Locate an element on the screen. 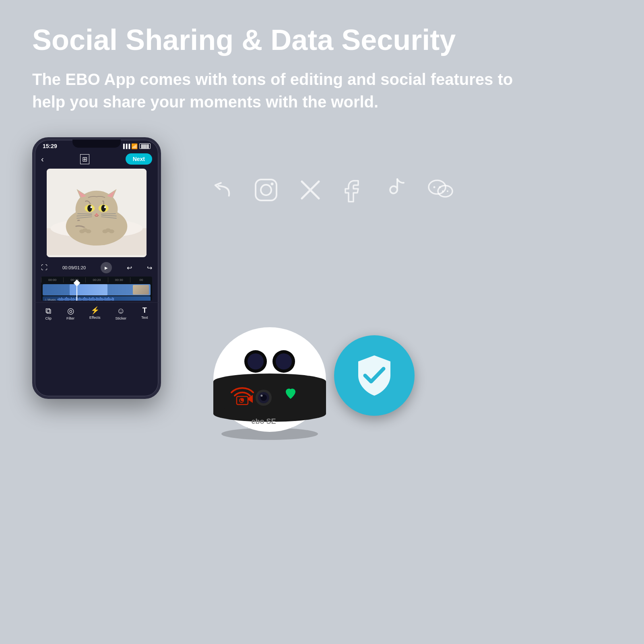 This screenshot has height=644, width=644. tiktok-icon is located at coordinates (395, 192).